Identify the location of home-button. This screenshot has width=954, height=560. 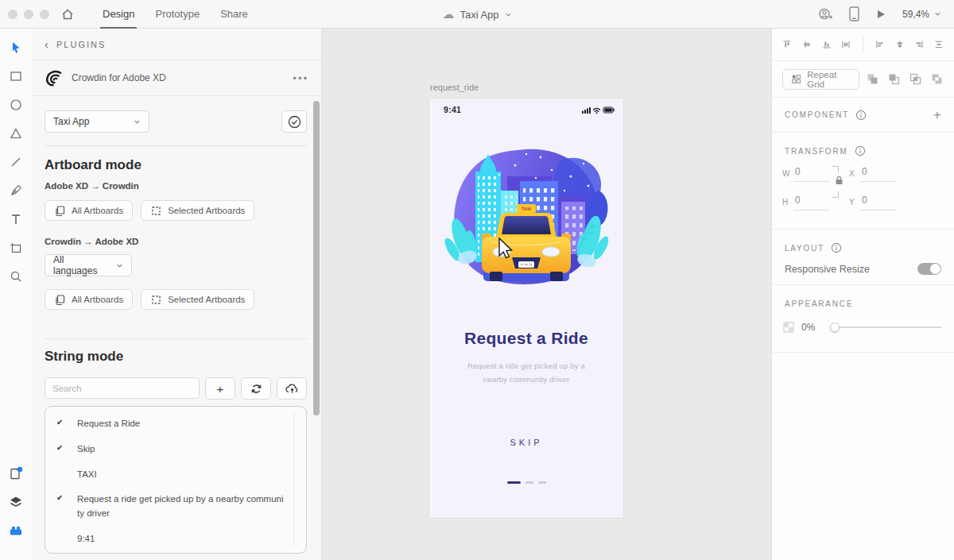
(68, 14).